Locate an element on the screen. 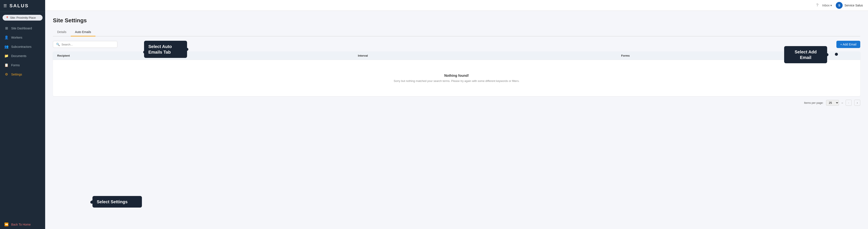 This screenshot has width=868, height=229. tab-auto-emails: Auto Emails is located at coordinates (83, 32).